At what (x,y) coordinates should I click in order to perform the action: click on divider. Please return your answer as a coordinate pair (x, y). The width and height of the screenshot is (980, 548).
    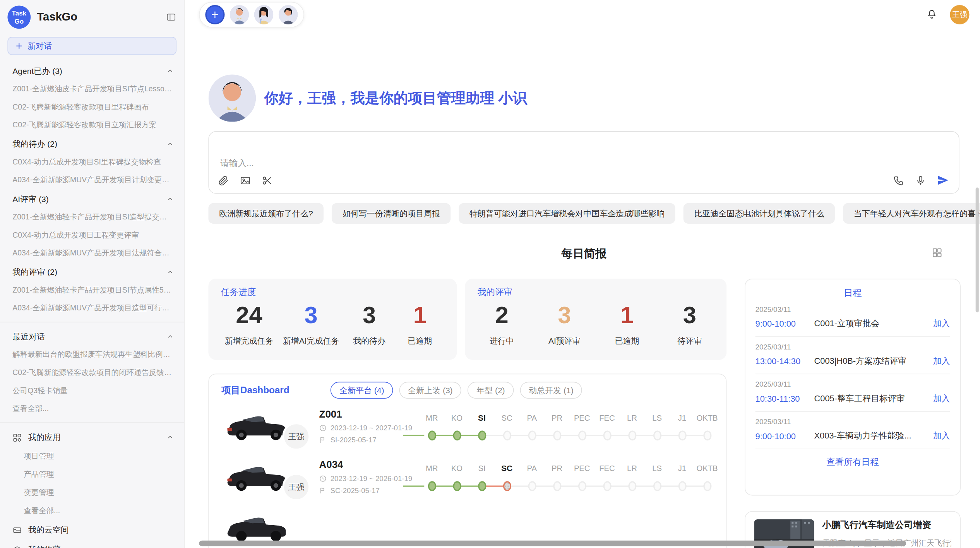
    Looking at the image, I should click on (92, 423).